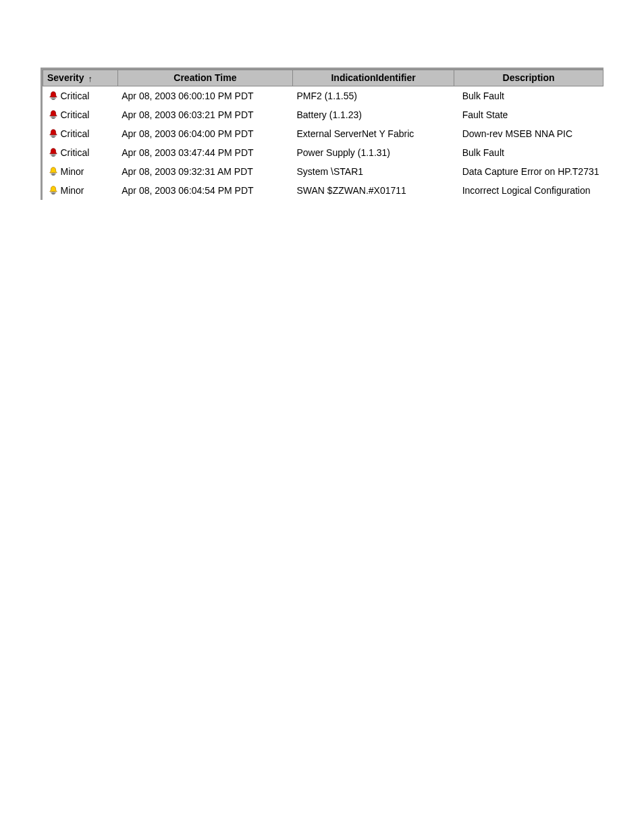 The width and height of the screenshot is (644, 834). What do you see at coordinates (323, 135) in the screenshot?
I see `alarms-table: Severity ↑ Creation Time IndicationIdent…` at bounding box center [323, 135].